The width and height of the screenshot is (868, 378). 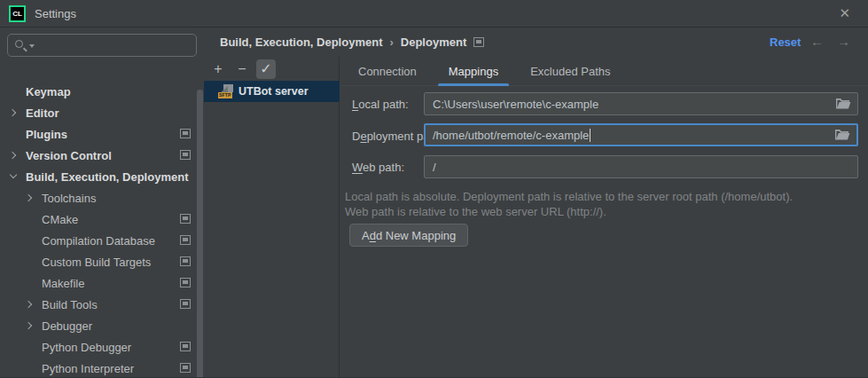 I want to click on breadcrumb-parent: Build, Execution, Deployment, so click(x=301, y=43).